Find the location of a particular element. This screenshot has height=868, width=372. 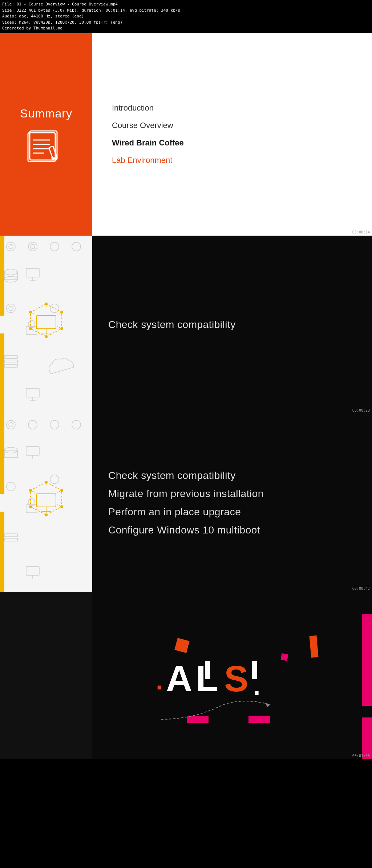

pink-bar-bottom is located at coordinates (367, 738).